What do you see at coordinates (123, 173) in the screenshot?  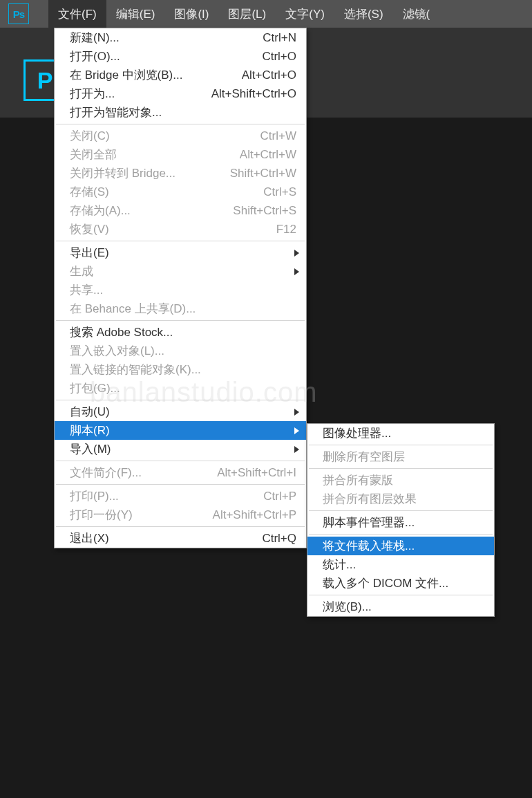 I see `menu-label: 关闭并转到 Bridge...` at bounding box center [123, 173].